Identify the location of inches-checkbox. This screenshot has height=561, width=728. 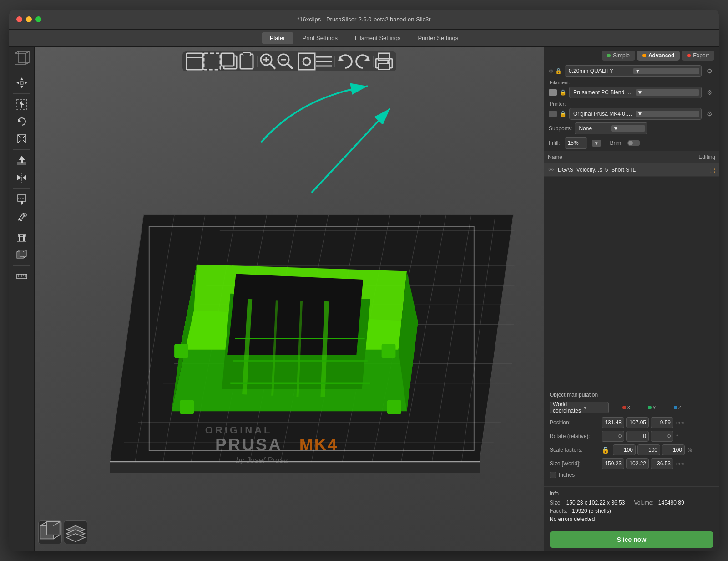
(553, 475).